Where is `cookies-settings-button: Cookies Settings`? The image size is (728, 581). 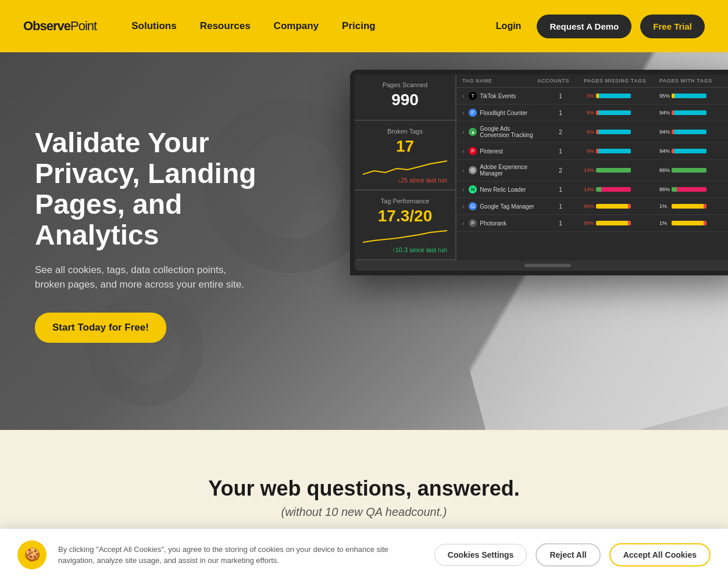 cookies-settings-button: Cookies Settings is located at coordinates (481, 555).